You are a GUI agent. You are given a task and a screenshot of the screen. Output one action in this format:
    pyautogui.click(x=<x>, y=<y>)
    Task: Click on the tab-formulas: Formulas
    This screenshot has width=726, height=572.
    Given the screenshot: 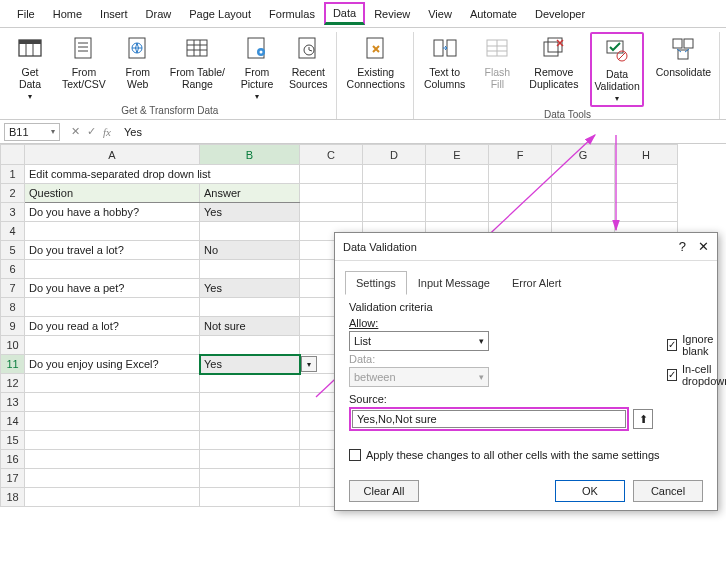 What is the action you would take?
    pyautogui.click(x=292, y=14)
    